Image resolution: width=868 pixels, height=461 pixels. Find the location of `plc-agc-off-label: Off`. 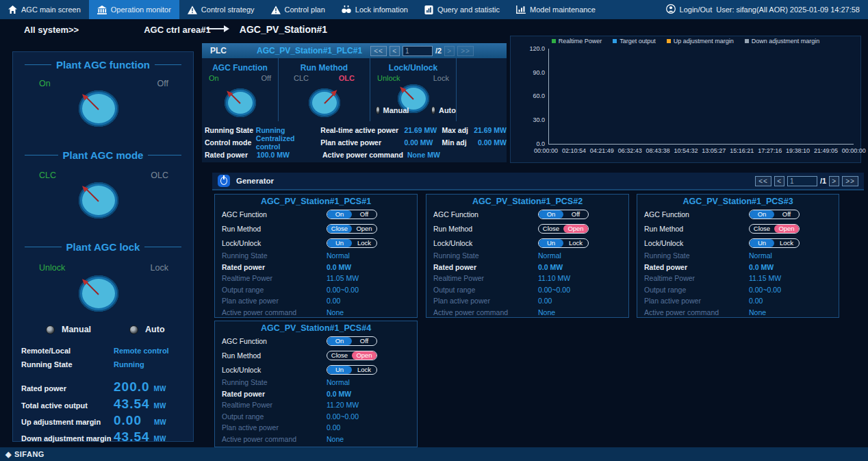

plc-agc-off-label: Off is located at coordinates (266, 78).